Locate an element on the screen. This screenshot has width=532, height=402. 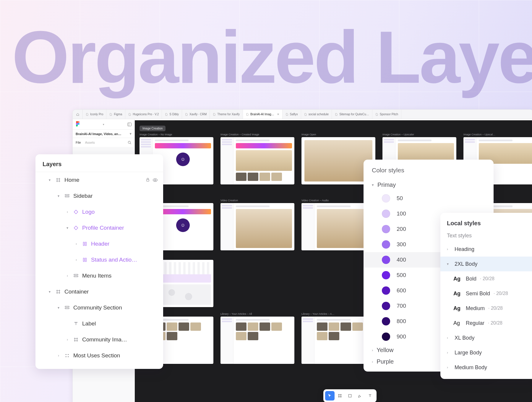
layer-label: Home is located at coordinates (103, 180).